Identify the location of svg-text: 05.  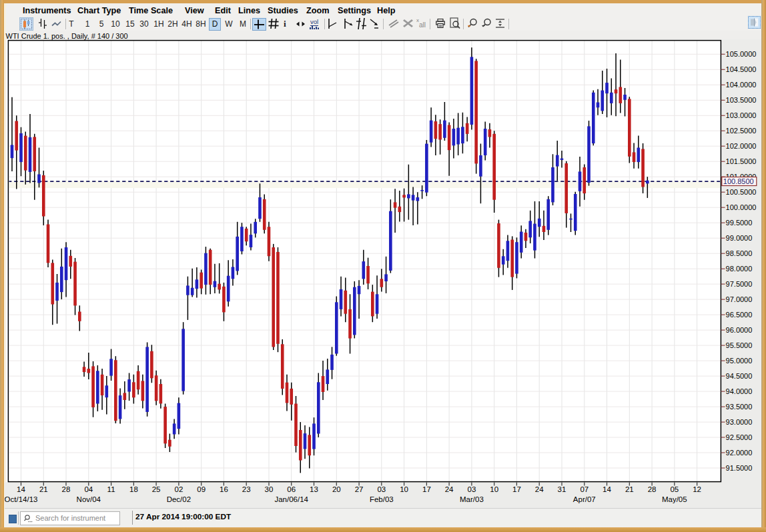
(674, 489).